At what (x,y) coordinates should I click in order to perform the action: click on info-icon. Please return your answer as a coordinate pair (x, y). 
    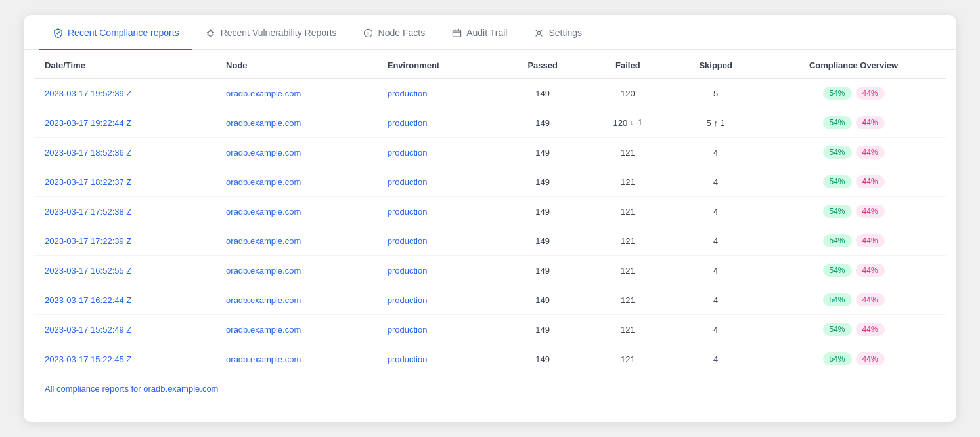
    Looking at the image, I should click on (368, 33).